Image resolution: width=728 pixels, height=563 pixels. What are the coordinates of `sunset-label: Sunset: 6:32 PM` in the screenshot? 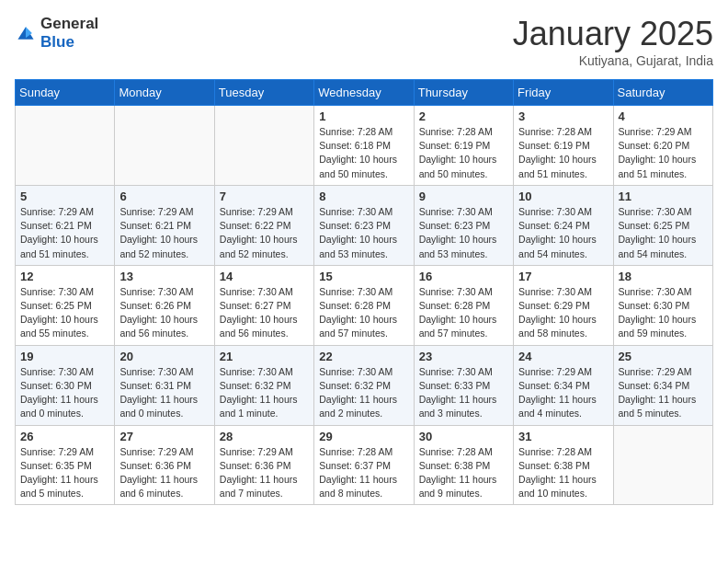 It's located at (256, 385).